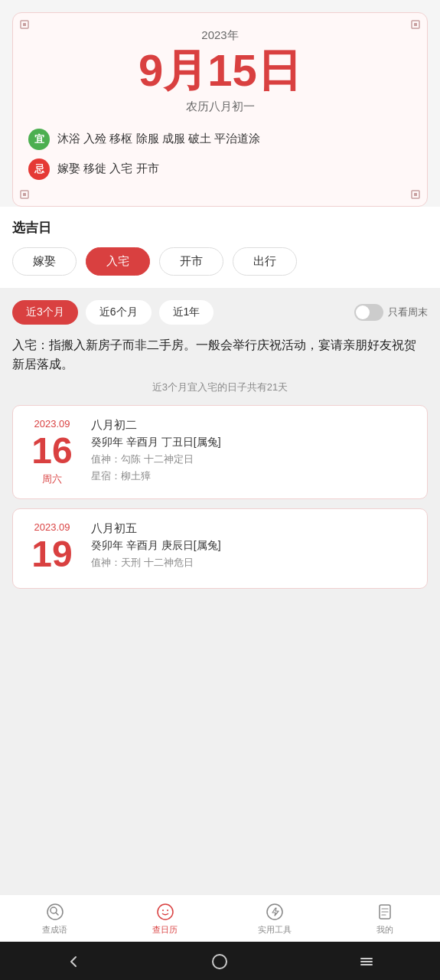  Describe the element at coordinates (220, 961) in the screenshot. I see `system-nav` at that location.